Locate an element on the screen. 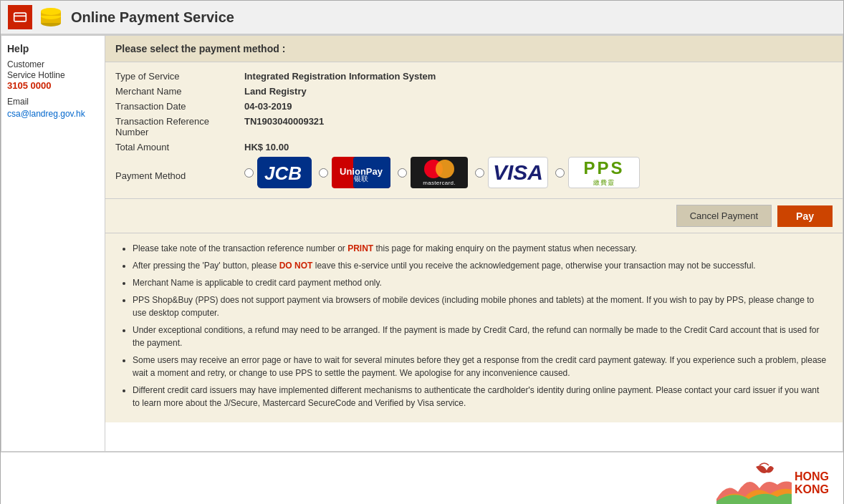 This screenshot has width=844, height=504. unionpay-option: UnionPay 银联 is located at coordinates (355, 173).